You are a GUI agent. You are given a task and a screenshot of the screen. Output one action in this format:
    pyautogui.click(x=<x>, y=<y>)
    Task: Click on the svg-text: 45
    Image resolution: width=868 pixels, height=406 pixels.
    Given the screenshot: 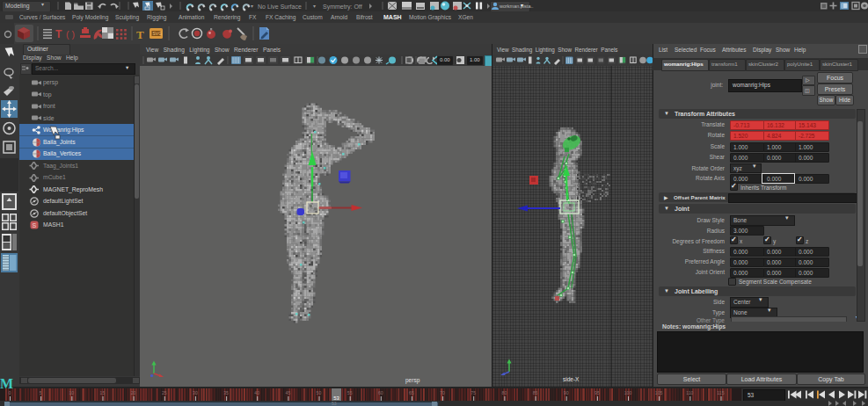 What is the action you would take?
    pyautogui.click(x=288, y=393)
    